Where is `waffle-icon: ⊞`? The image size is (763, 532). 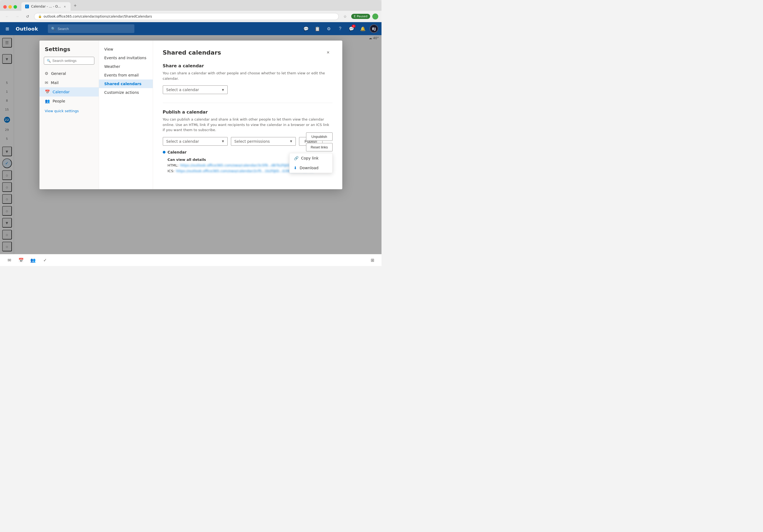
waffle-icon: ⊞ is located at coordinates (7, 29).